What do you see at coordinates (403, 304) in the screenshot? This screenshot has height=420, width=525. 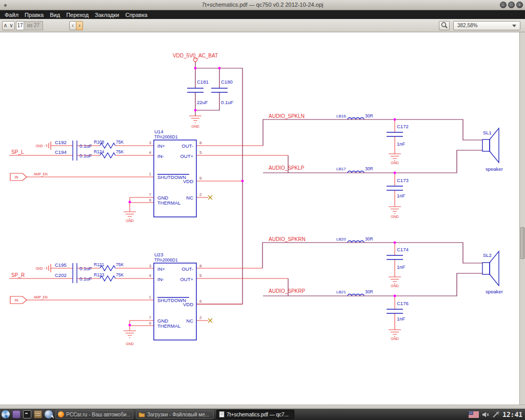 I see `label-c176-ref: C176` at bounding box center [403, 304].